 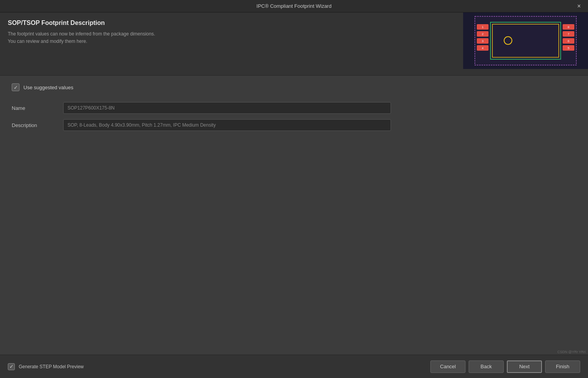 I want to click on name-input, so click(x=227, y=108).